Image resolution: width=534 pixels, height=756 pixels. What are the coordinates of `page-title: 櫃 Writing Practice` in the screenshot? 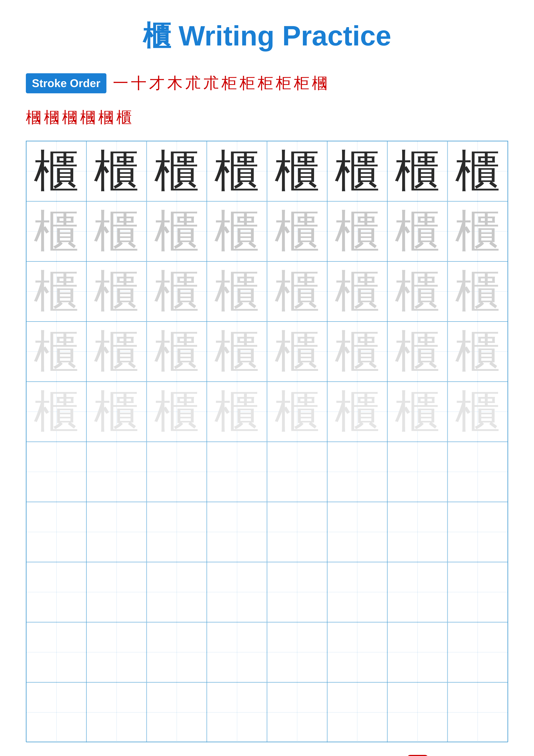 It's located at (267, 36).